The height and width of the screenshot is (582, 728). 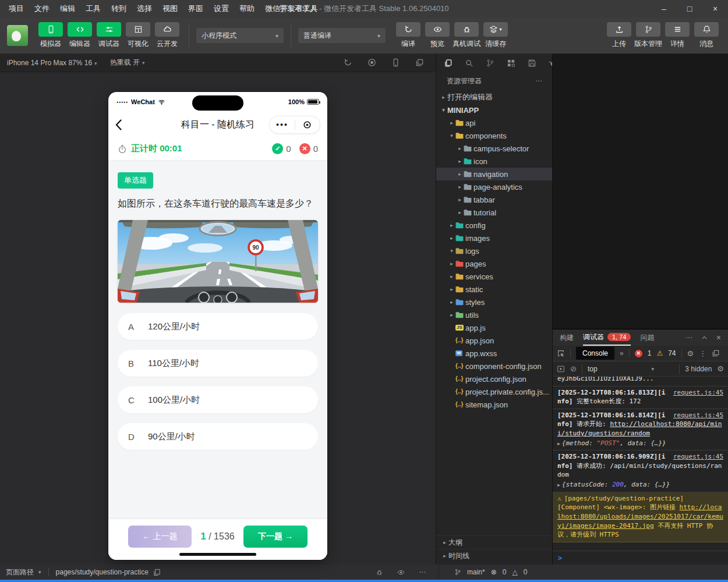 What do you see at coordinates (650, 353) in the screenshot?
I see `error-count: 1` at bounding box center [650, 353].